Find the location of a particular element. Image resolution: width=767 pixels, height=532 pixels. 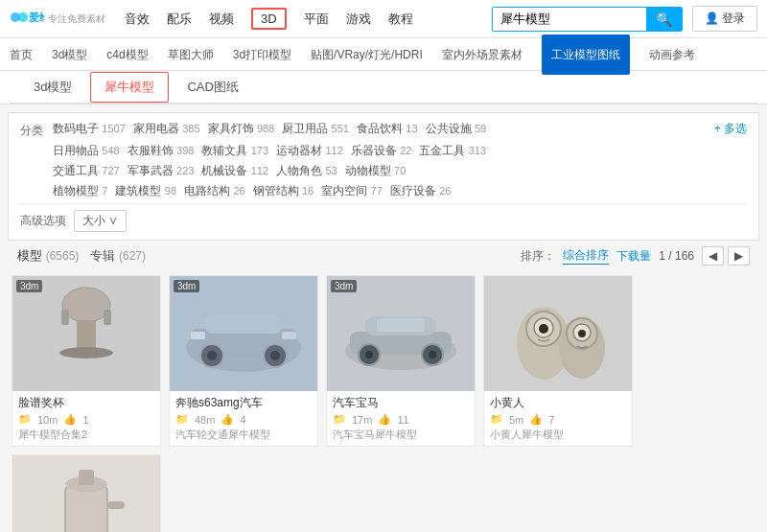

item-tags: 犀牛模型合集2 is located at coordinates (86, 435).